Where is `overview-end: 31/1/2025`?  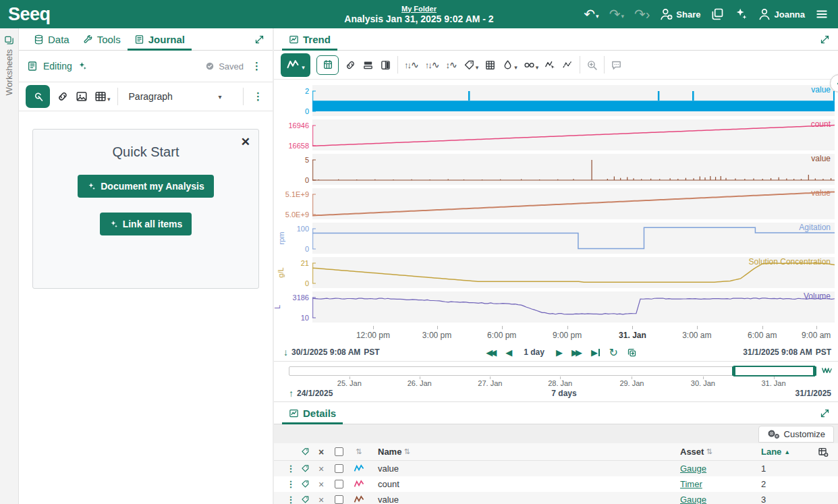
overview-end: 31/1/2025 is located at coordinates (814, 393).